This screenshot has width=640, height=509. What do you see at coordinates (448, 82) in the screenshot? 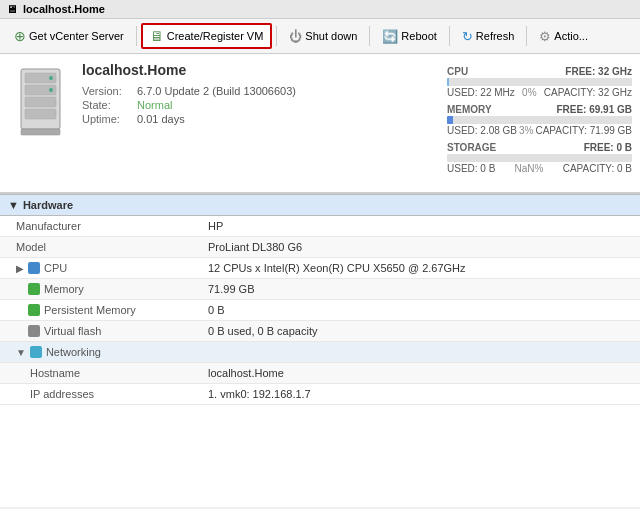
I see `cpu-progress-fill` at bounding box center [448, 82].